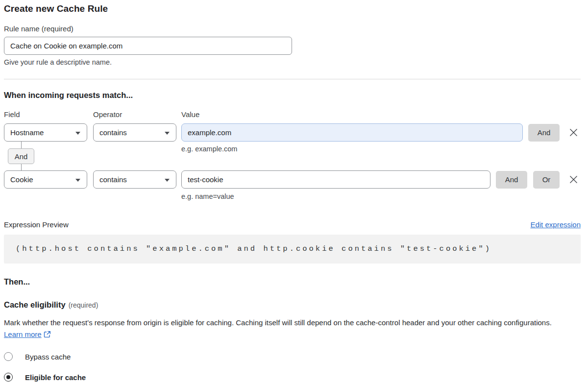 The height and width of the screenshot is (384, 588). What do you see at coordinates (27, 132) in the screenshot?
I see `field-select-value: Hostname` at bounding box center [27, 132].